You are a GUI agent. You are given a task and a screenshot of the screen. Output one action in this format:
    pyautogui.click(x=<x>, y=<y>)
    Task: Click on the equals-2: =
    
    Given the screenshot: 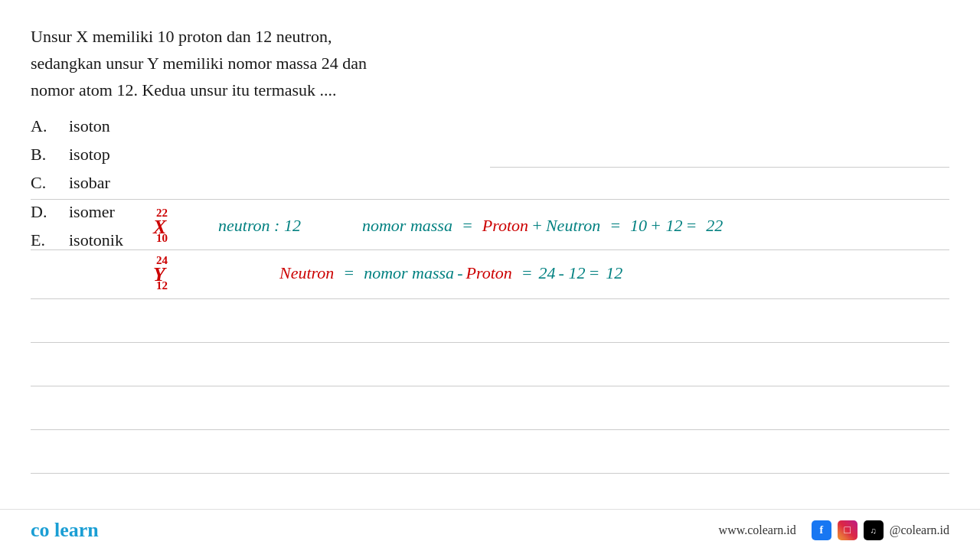 What is the action you would take?
    pyautogui.click(x=616, y=226)
    